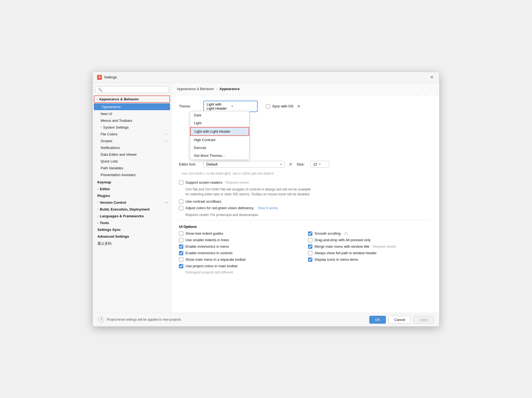  I want to click on search-icon: 🔍, so click(100, 90).